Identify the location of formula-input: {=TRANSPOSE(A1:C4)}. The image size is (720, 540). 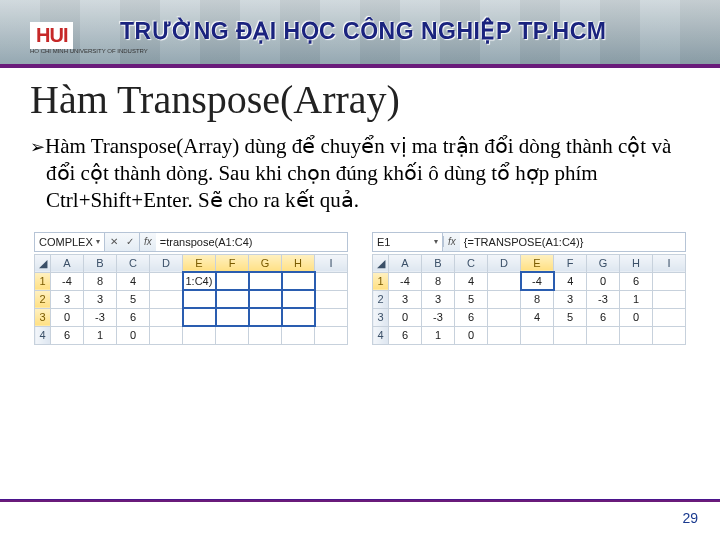
(572, 242).